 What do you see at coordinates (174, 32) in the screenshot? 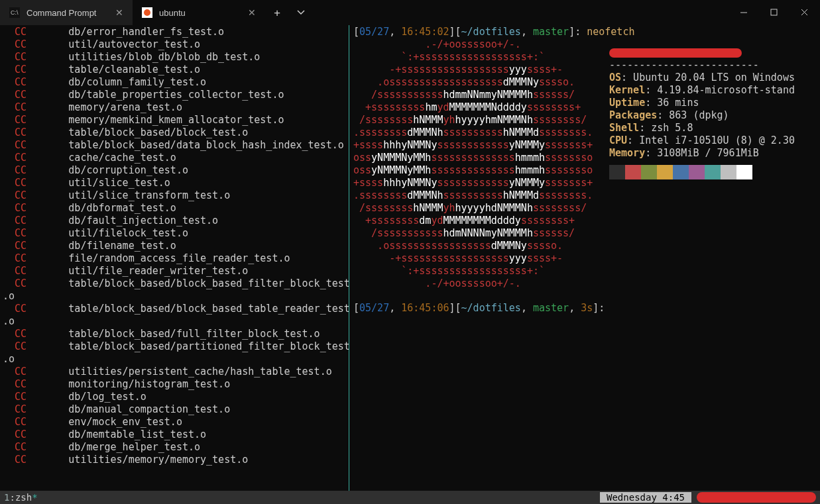
I see `build-line: CC db/error_handler_fs_test.o` at bounding box center [174, 32].